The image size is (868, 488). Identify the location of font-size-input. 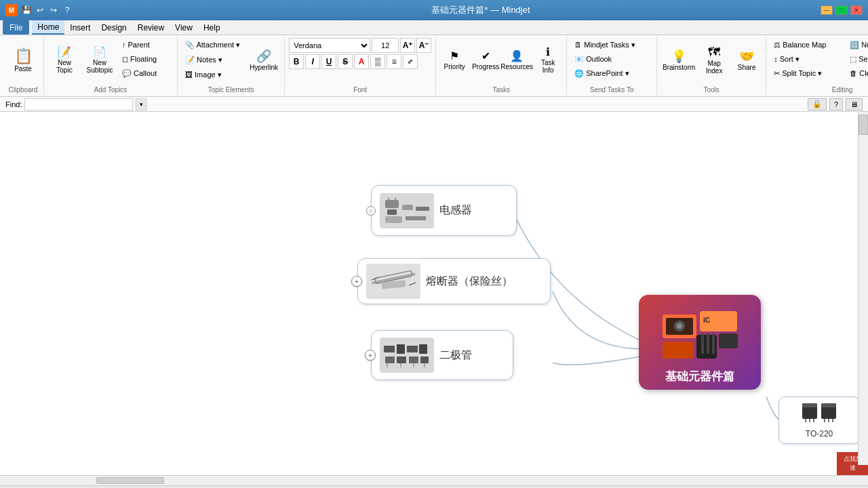
(385, 45).